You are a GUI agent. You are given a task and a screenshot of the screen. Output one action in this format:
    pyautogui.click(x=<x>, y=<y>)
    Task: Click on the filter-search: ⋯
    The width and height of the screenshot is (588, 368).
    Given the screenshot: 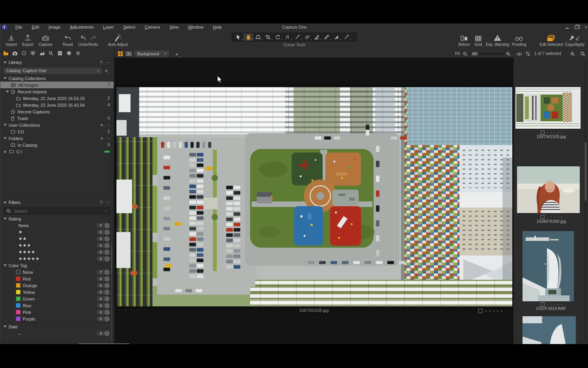 What is the action you would take?
    pyautogui.click(x=57, y=211)
    